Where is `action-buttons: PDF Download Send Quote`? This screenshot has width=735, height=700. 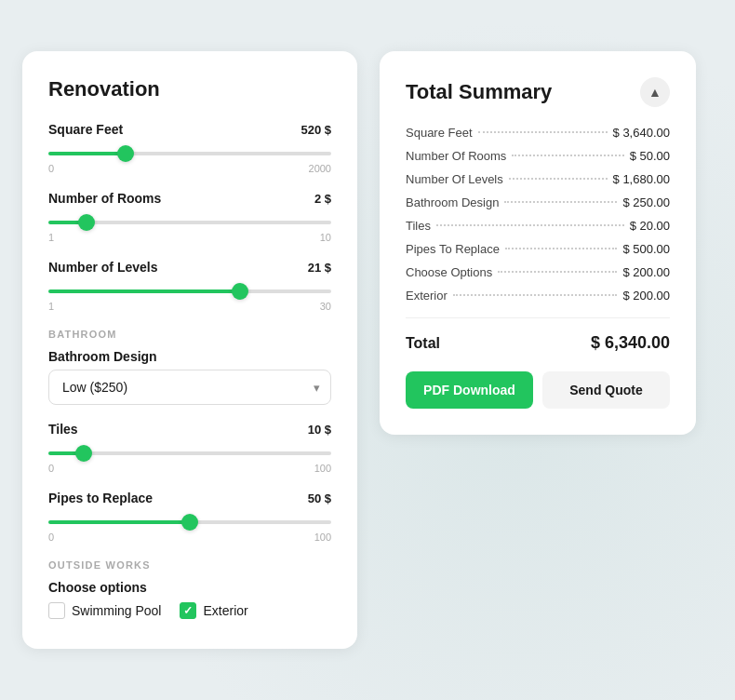 action-buttons: PDF Download Send Quote is located at coordinates (538, 390).